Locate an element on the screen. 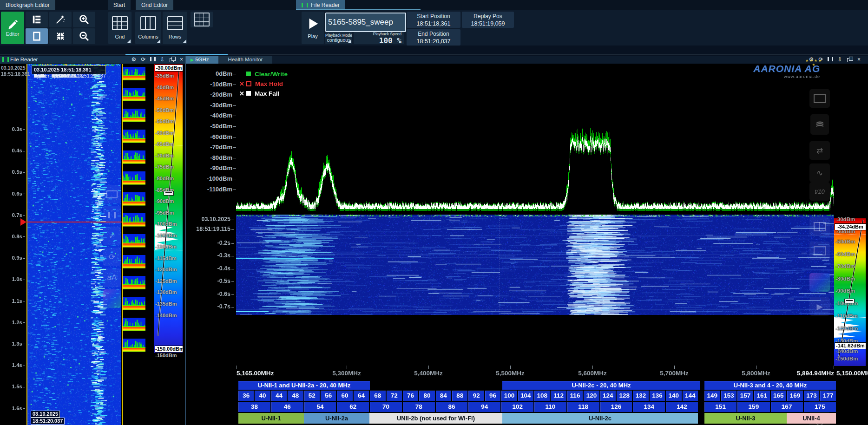 The height and width of the screenshot is (425, 868). single-view-button is located at coordinates (37, 36).